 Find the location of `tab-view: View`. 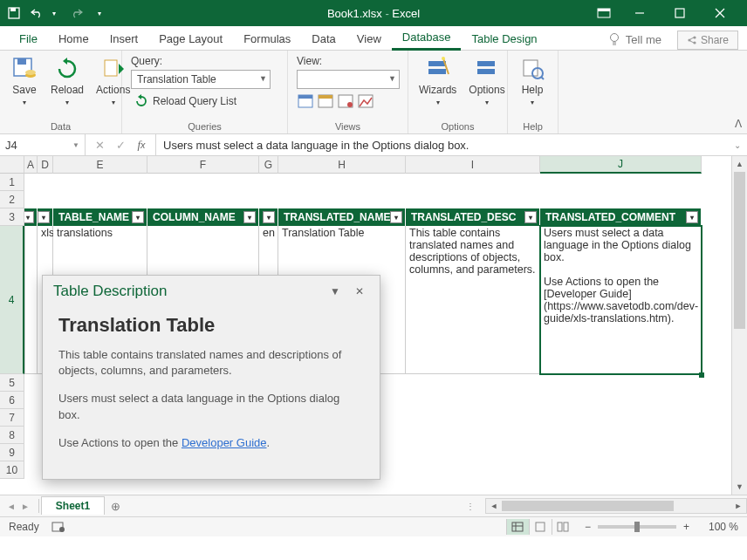

tab-view: View is located at coordinates (369, 38).